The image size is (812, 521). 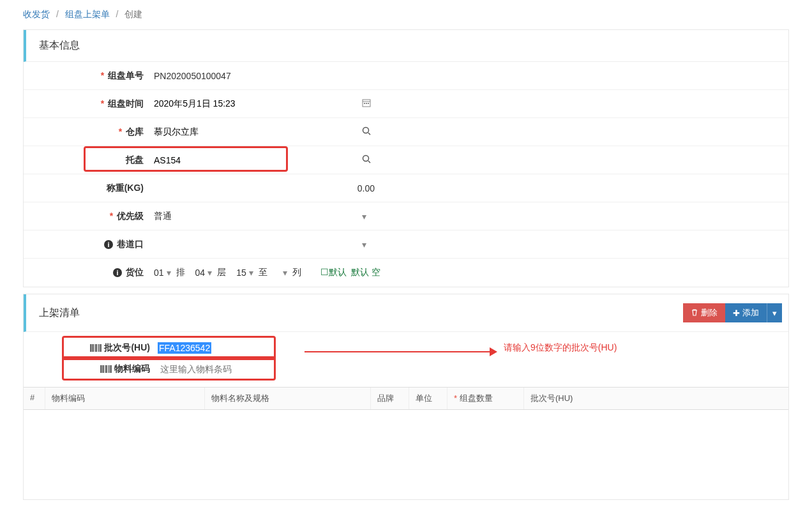 What do you see at coordinates (288, 398) in the screenshot?
I see `col-material-name: 物料名称及规格` at bounding box center [288, 398].